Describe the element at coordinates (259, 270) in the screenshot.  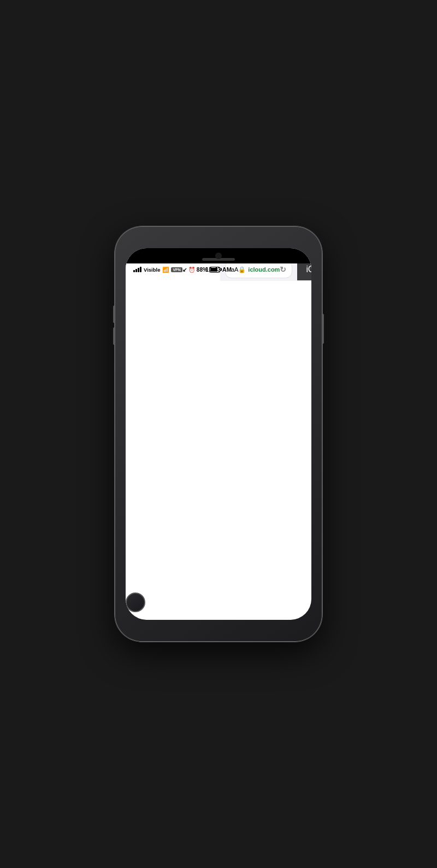
I see `url-display: 🔒 icloud.com` at that location.